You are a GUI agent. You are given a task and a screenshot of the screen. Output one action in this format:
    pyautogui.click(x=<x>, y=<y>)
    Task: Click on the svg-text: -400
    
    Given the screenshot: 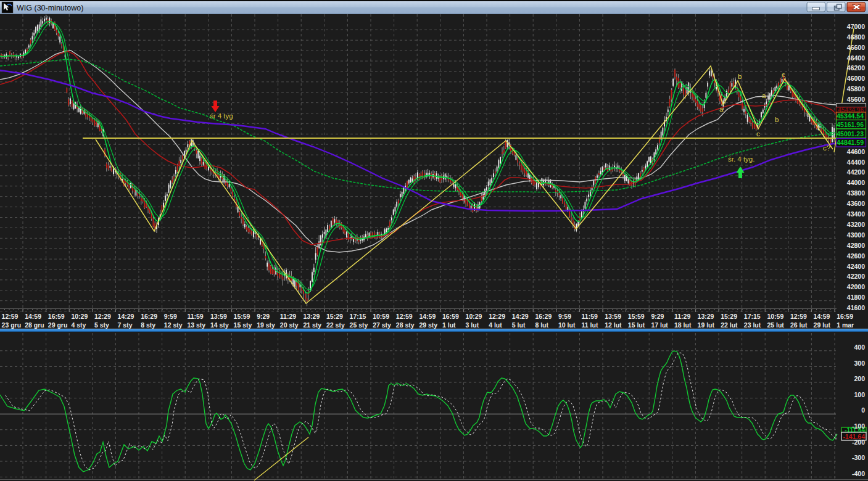 What is the action you would take?
    pyautogui.click(x=859, y=474)
    